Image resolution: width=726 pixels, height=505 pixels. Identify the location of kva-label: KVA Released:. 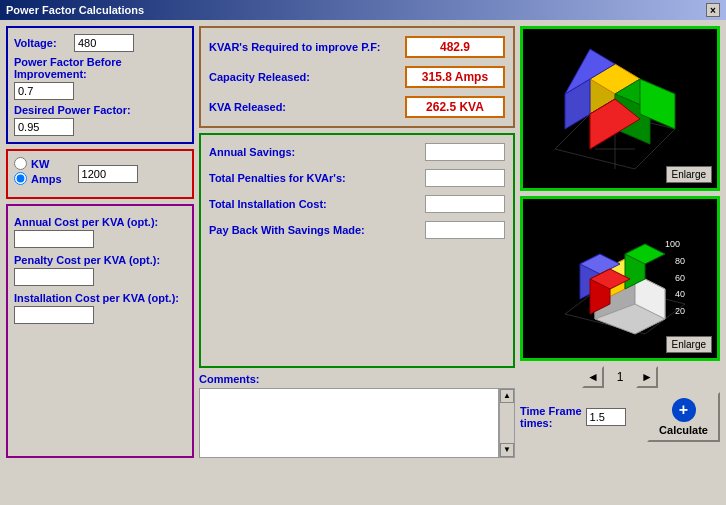
(307, 107).